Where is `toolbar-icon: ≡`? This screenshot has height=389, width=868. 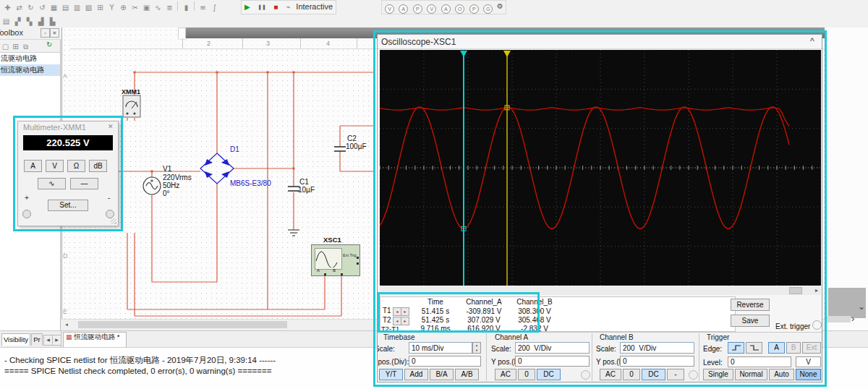
toolbar-icon: ≡ is located at coordinates (203, 7).